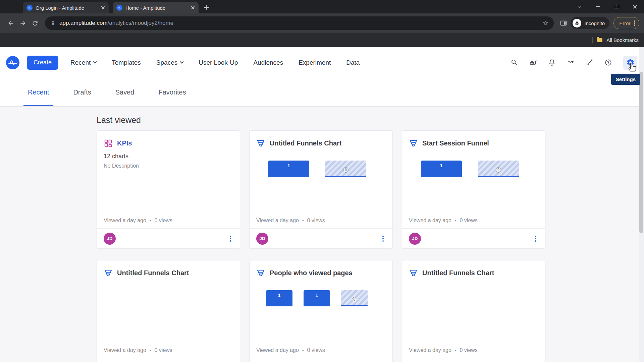  What do you see at coordinates (641, 153) in the screenshot?
I see `scrollbar-thumb` at bounding box center [641, 153].